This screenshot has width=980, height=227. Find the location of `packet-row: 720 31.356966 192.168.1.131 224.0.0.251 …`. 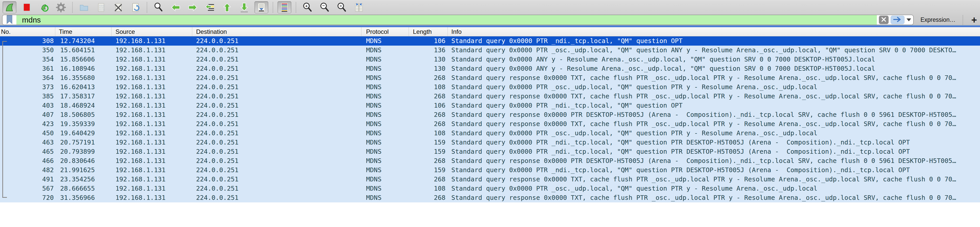

packet-row: 720 31.356966 192.168.1.131 224.0.0.251 … is located at coordinates (490, 198).